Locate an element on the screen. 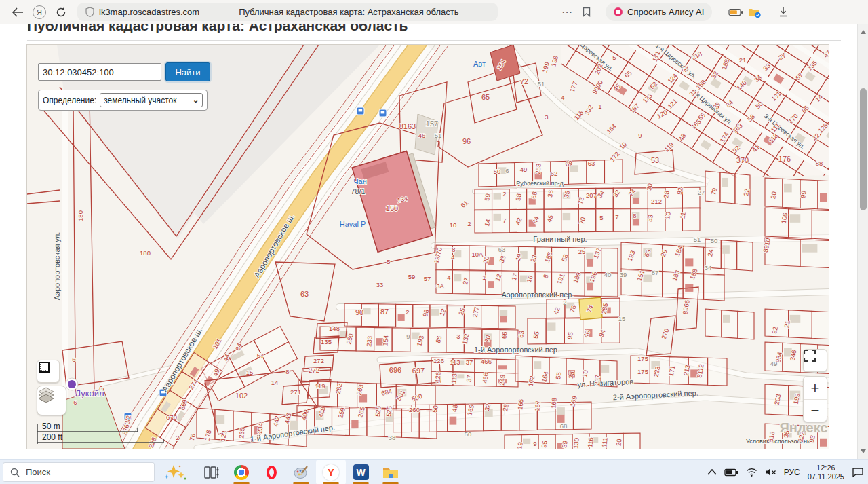  map-label: 99 is located at coordinates (803, 194).